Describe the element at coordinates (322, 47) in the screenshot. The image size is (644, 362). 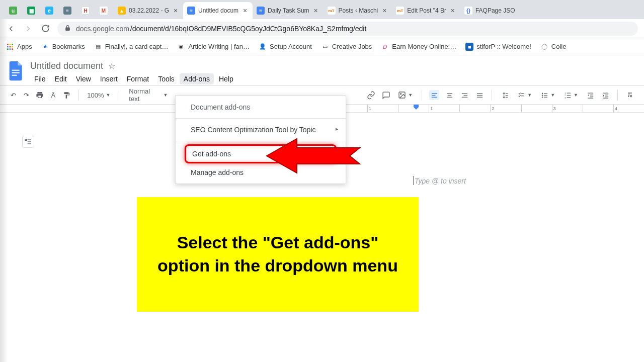
I see `bookmarks-bar: Apps ★Bookmarks ▦Finally!, a card capt… …` at that location.